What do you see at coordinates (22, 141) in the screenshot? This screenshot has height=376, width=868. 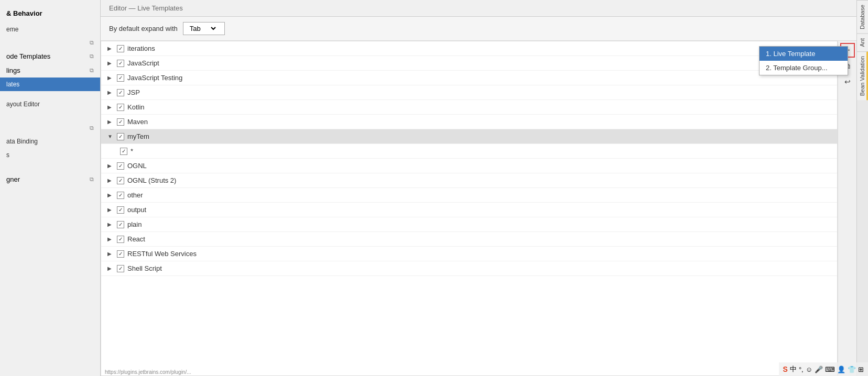 I see `sidebar-item-label: ata Binding` at bounding box center [22, 141].